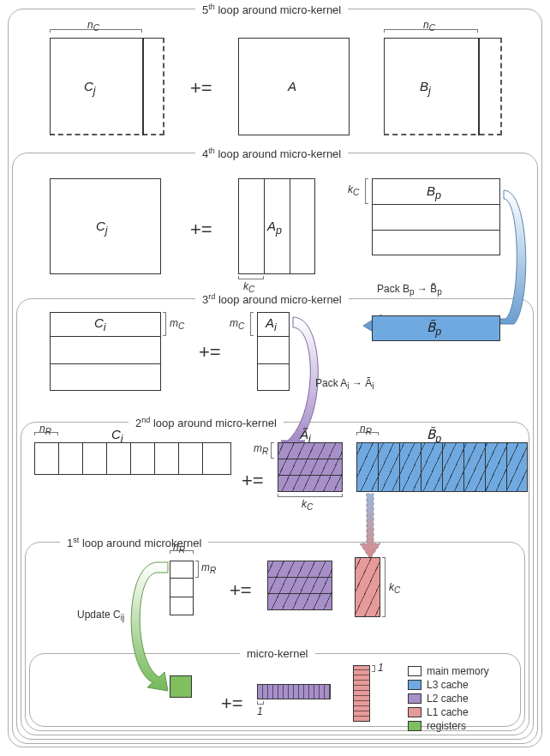 This screenshot has width=550, height=756. What do you see at coordinates (374, 528) in the screenshot?
I see `arrow-bp-to-l1` at bounding box center [374, 528].